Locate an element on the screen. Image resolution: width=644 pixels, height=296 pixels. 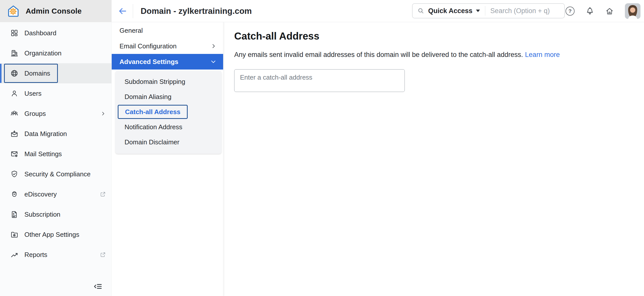
learn-more-link: Learn more is located at coordinates (542, 55).